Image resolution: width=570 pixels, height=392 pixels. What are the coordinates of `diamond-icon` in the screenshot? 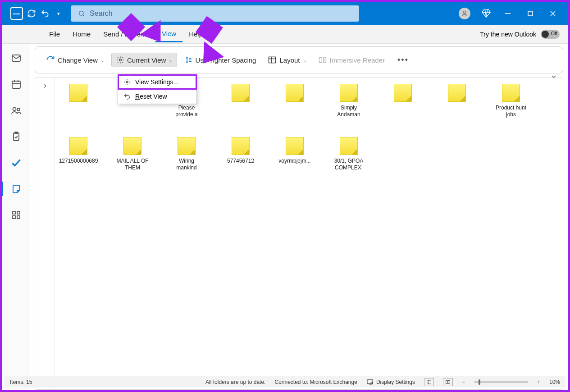 It's located at (486, 14).